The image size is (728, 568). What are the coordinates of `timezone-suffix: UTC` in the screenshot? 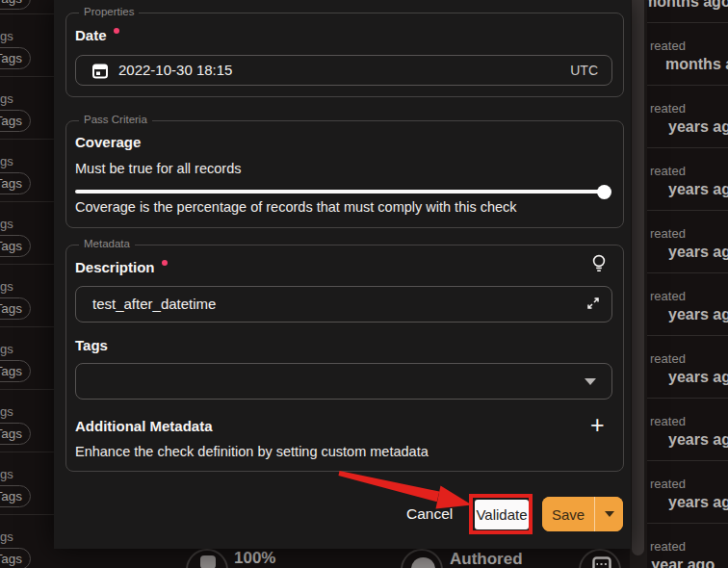 It's located at (584, 70).